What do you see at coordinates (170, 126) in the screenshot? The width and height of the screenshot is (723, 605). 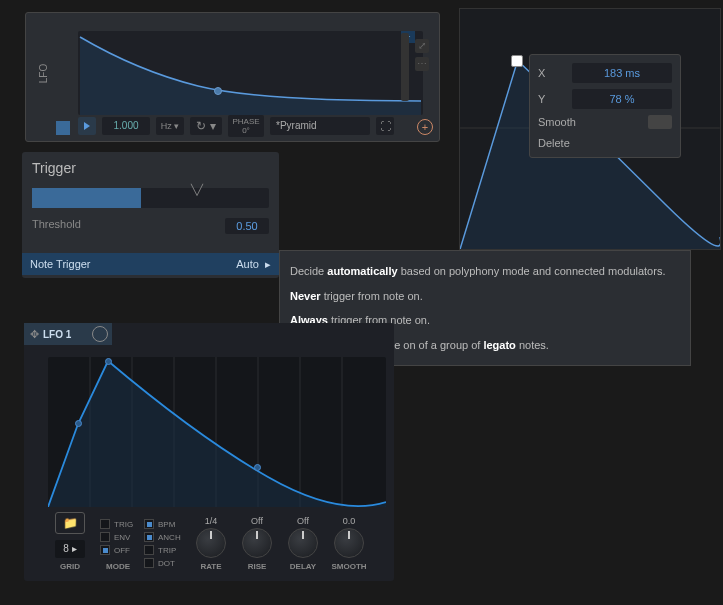 I see `unit-dropdown: Hz ▾` at bounding box center [170, 126].